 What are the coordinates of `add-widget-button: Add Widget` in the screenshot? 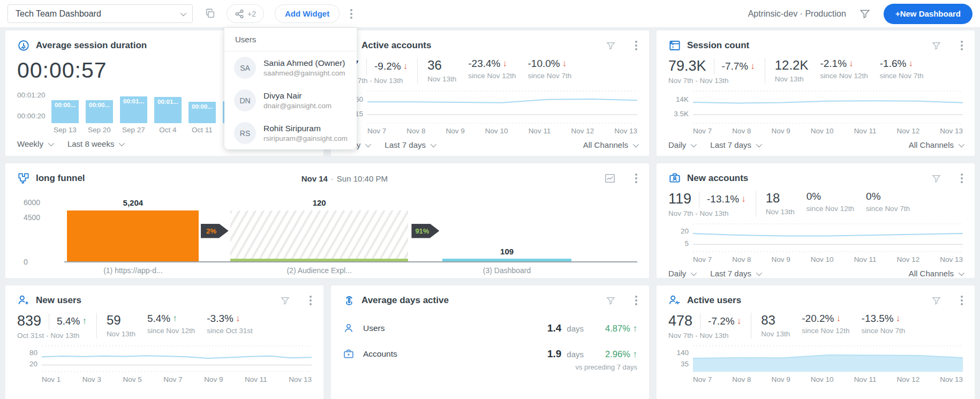 It's located at (307, 14).